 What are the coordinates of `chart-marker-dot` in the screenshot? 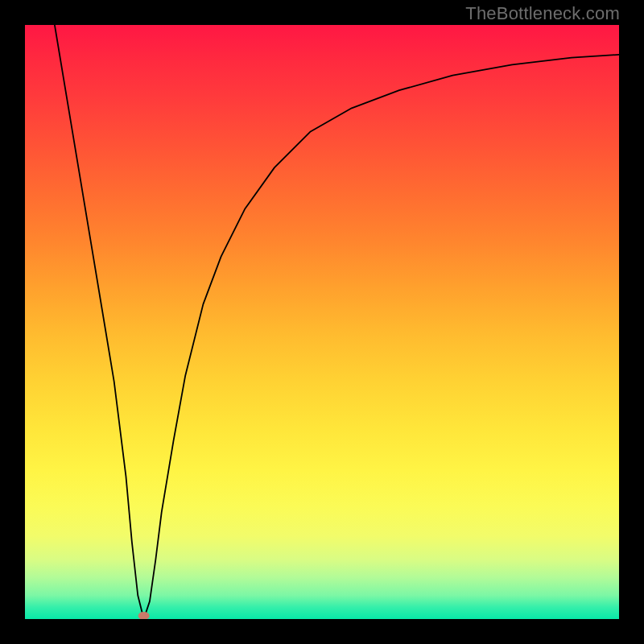 It's located at (144, 615).